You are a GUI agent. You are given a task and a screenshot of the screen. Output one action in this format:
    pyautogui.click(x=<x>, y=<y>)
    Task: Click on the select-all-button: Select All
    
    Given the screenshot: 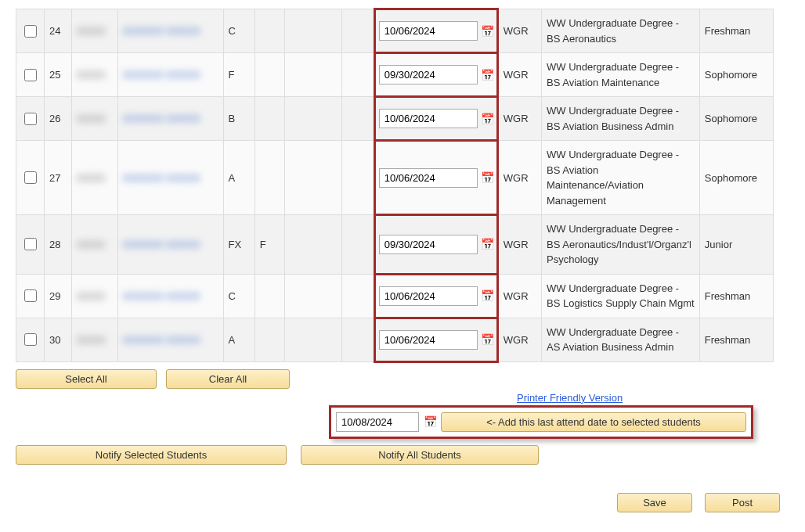 What is the action you would take?
    pyautogui.click(x=86, y=379)
    